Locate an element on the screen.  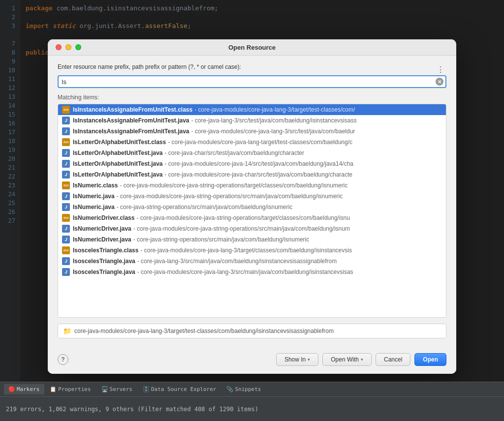
result-path: - core-java-modules/core-java-char/src/t… is located at coordinates (258, 175).